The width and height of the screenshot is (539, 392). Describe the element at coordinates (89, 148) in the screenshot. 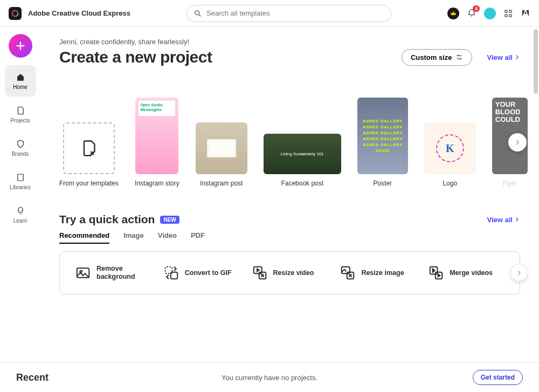

I see `template-icon` at that location.